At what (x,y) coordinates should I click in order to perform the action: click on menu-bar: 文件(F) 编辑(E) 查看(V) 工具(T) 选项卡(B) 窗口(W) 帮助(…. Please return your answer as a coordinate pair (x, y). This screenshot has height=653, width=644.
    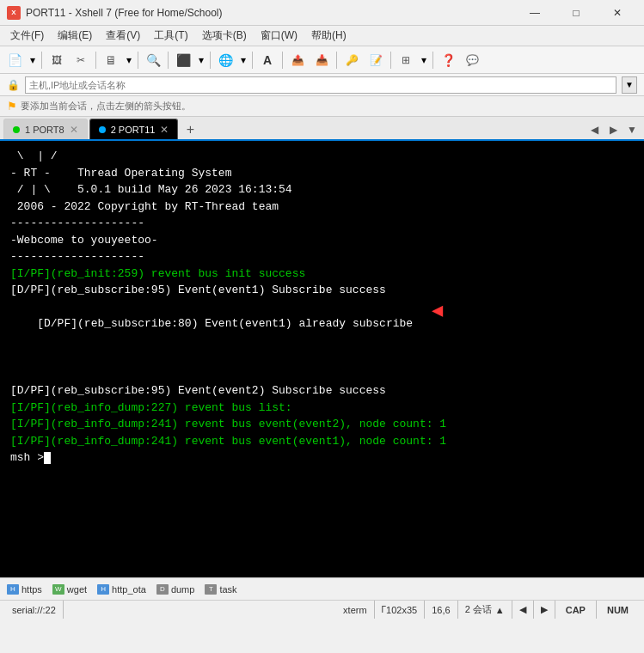
    Looking at the image, I should click on (322, 36).